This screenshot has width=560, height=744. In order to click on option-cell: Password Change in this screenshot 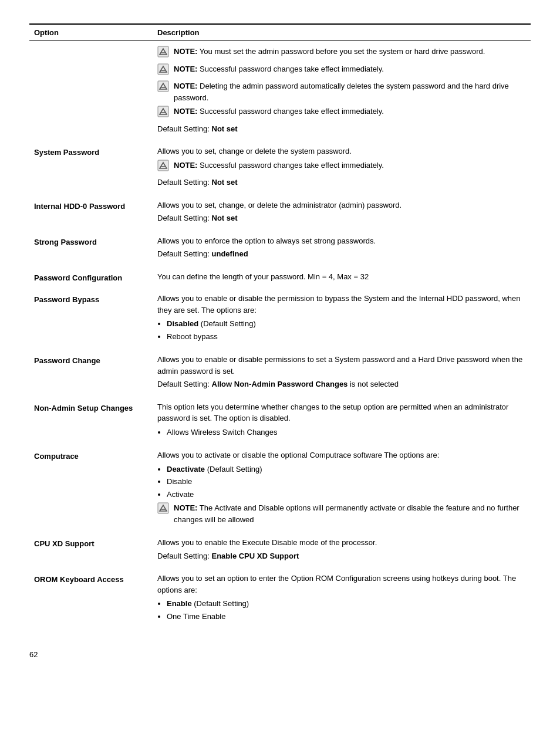, I will do `click(91, 373)`.